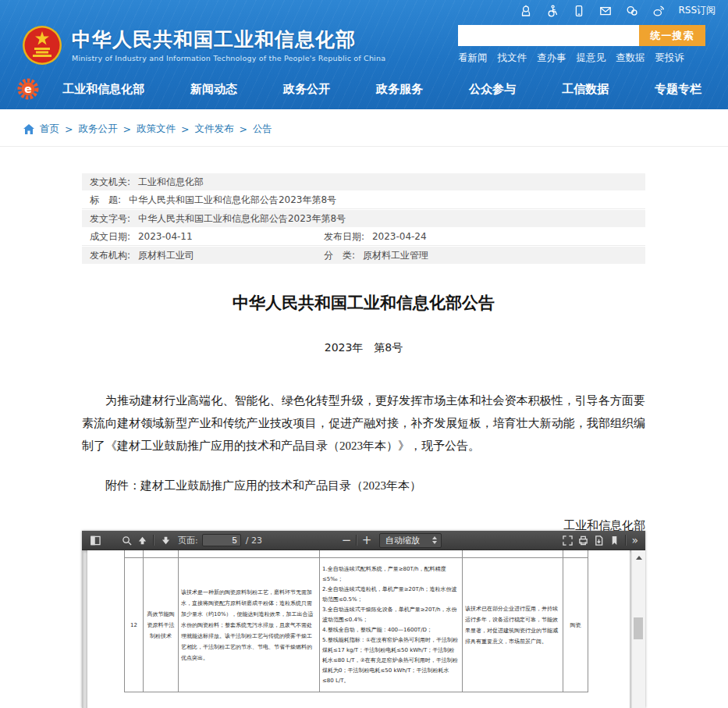 The width and height of the screenshot is (728, 708). What do you see at coordinates (126, 540) in the screenshot?
I see `find-icon` at bounding box center [126, 540].